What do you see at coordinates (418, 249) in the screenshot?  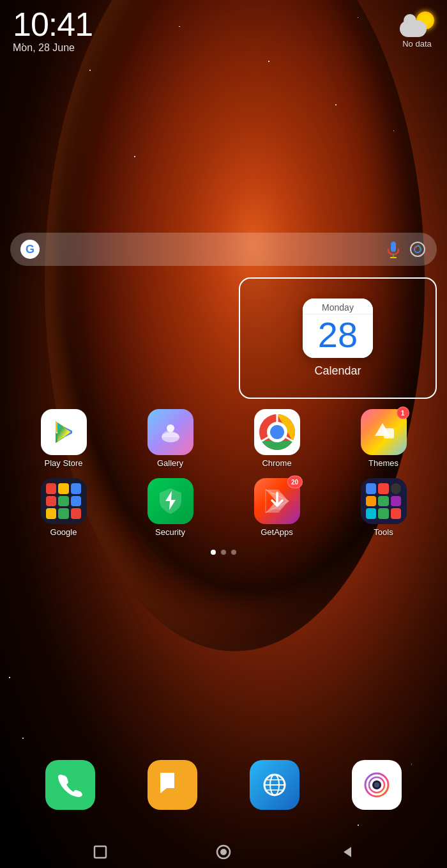 I see `lens-search-icon` at bounding box center [418, 249].